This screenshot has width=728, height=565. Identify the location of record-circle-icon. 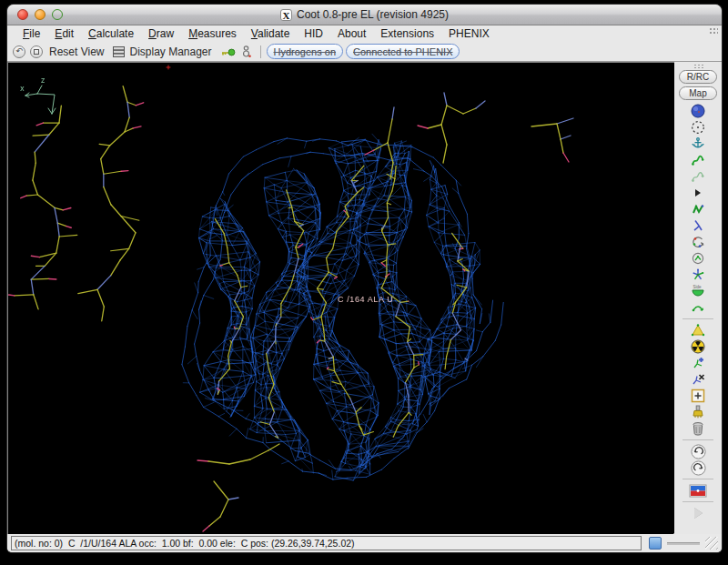
(36, 52).